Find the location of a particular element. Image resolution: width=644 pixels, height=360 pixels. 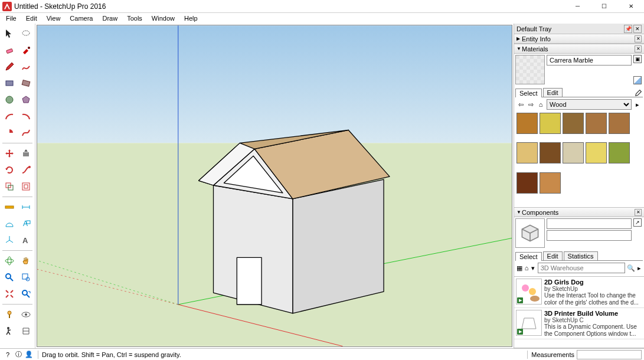

maximize-button: ☐ is located at coordinates (604, 6).